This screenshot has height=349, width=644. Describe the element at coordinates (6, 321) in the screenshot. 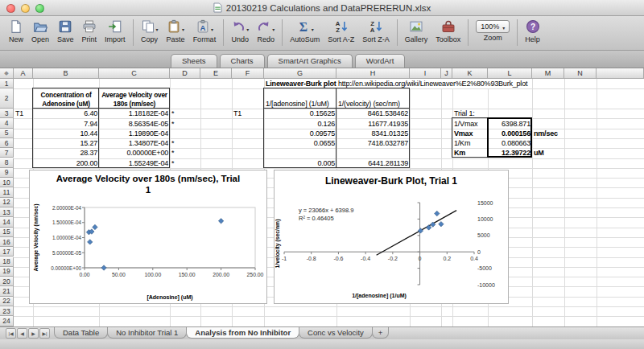

I see `row-header-24: 24` at that location.